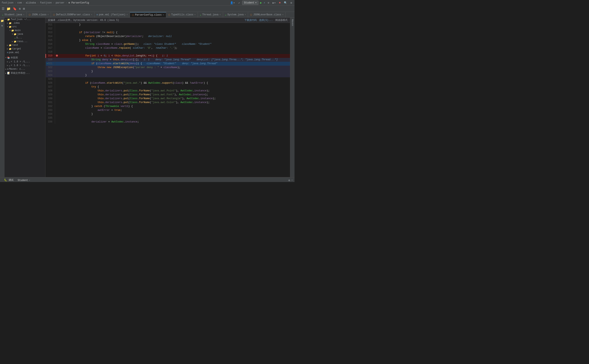  What do you see at coordinates (267, 15) in the screenshot?
I see `tab-jsonlexerbase-class: ⬡ JSONLexerBase.class ×` at bounding box center [267, 15].